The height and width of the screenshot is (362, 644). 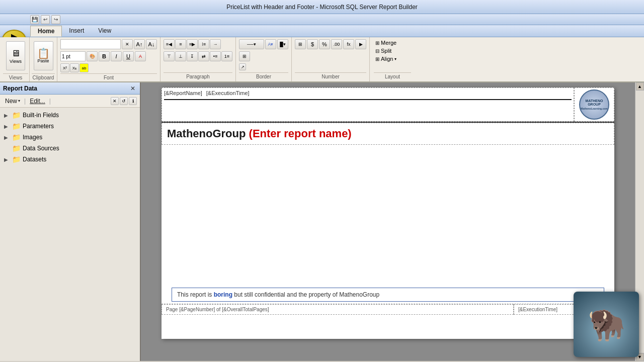 I want to click on indent-increase-button: →, so click(x=215, y=44).